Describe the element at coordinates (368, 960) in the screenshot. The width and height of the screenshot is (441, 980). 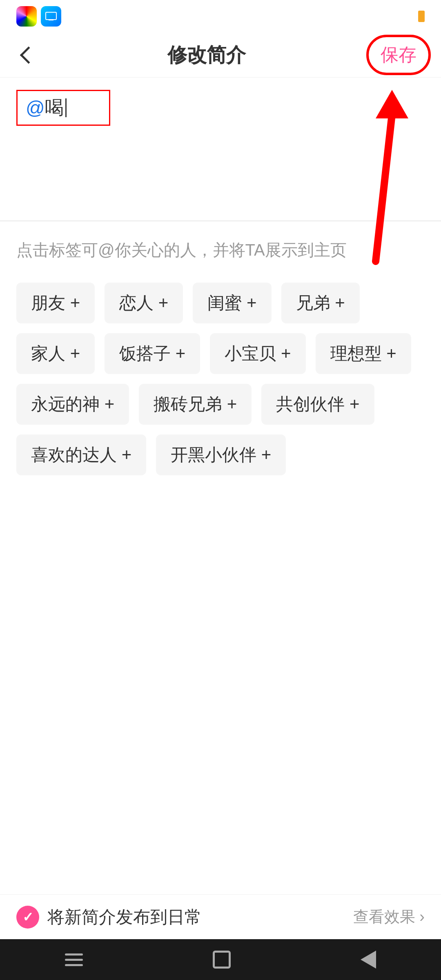
I see `back-triangle-icon` at that location.